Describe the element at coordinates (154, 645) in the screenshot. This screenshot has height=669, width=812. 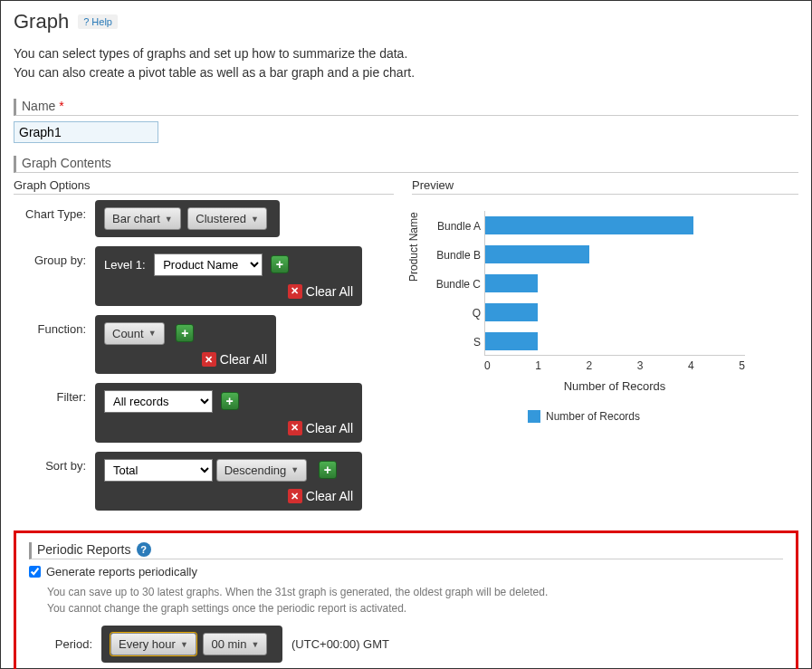
I see `period-frequency-dropdown: Every hour▼` at that location.